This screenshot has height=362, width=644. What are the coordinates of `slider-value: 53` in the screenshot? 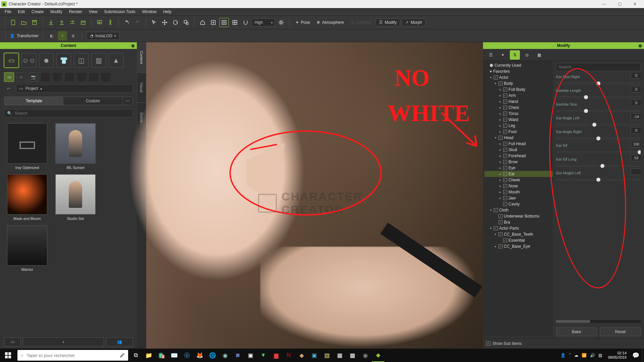 It's located at (636, 158).